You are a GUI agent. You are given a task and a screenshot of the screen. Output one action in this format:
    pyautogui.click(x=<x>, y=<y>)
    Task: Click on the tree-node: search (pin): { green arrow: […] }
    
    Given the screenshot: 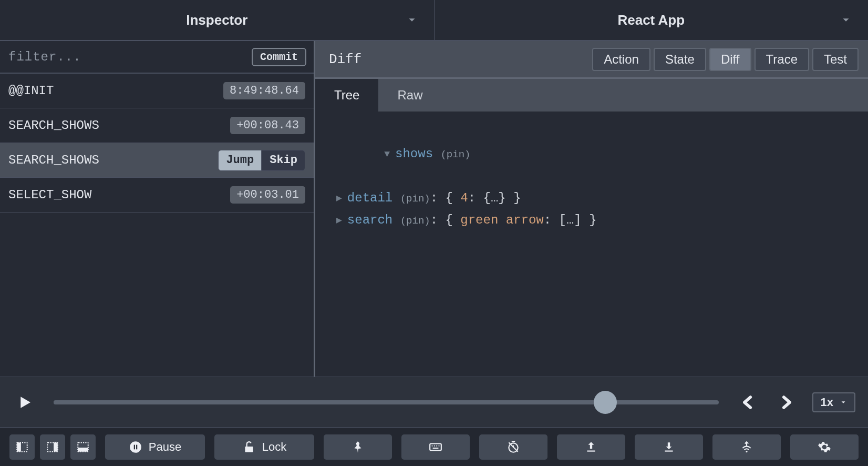 What is the action you would take?
    pyautogui.click(x=592, y=220)
    